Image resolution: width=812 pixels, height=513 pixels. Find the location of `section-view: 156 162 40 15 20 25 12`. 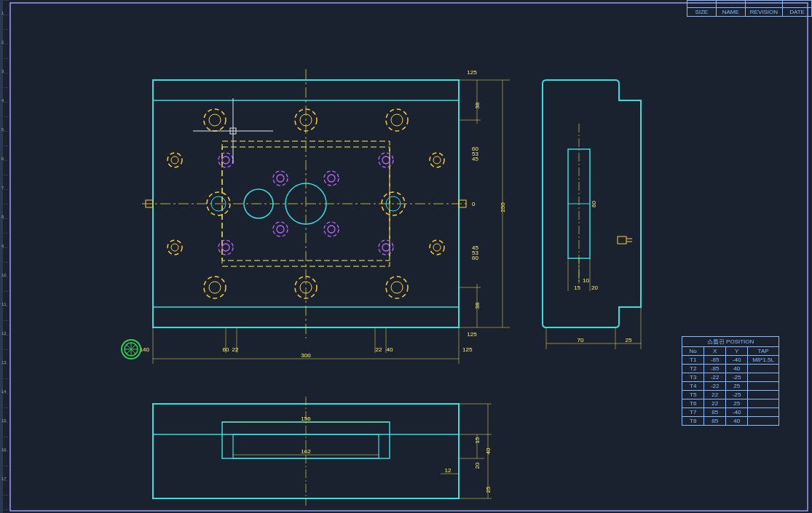

section-view: 156 162 40 15 20 25 12 is located at coordinates (322, 451).